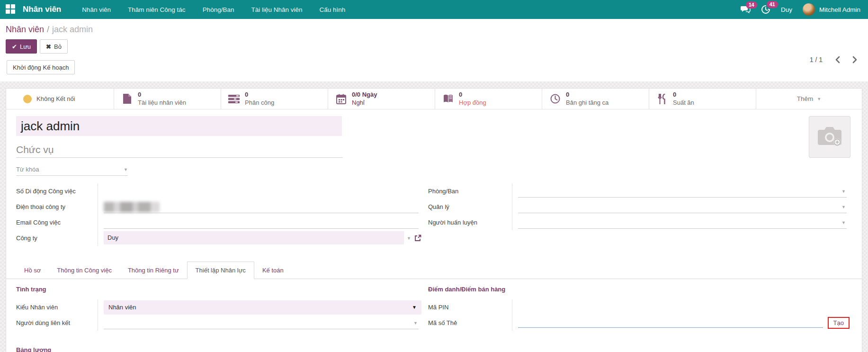 This screenshot has height=352, width=868. What do you see at coordinates (219, 215) in the screenshot?
I see `left-field-group: Số Di động Công việc Điện thoại công ty …` at bounding box center [219, 215].